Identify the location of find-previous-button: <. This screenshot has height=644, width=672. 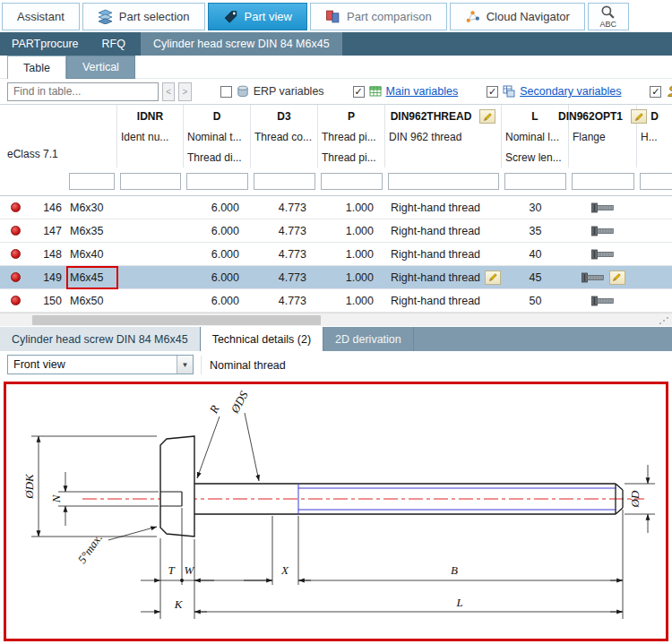
(168, 91).